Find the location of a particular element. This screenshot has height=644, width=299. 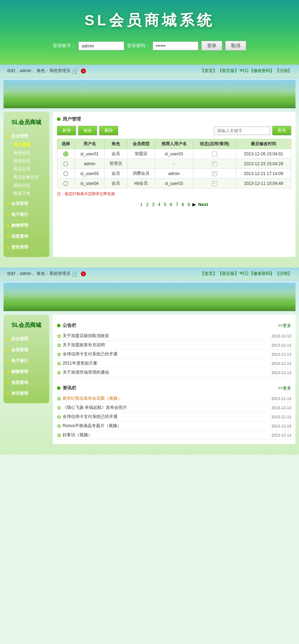

news-link-2: 《我心飞扬 幸福起航》发布会照片 is located at coordinates (95, 408).